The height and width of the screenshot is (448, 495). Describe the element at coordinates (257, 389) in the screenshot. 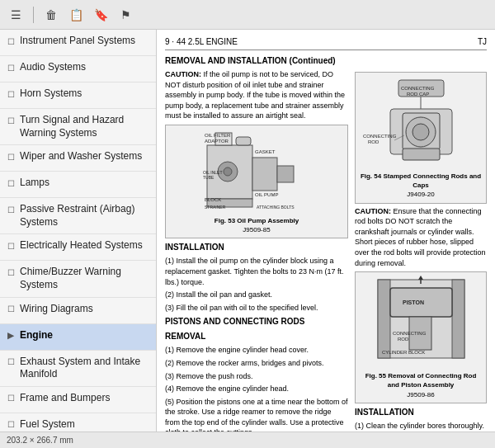

I see `rem-step-4: (4) Remove the engine cylinder head.` at that location.